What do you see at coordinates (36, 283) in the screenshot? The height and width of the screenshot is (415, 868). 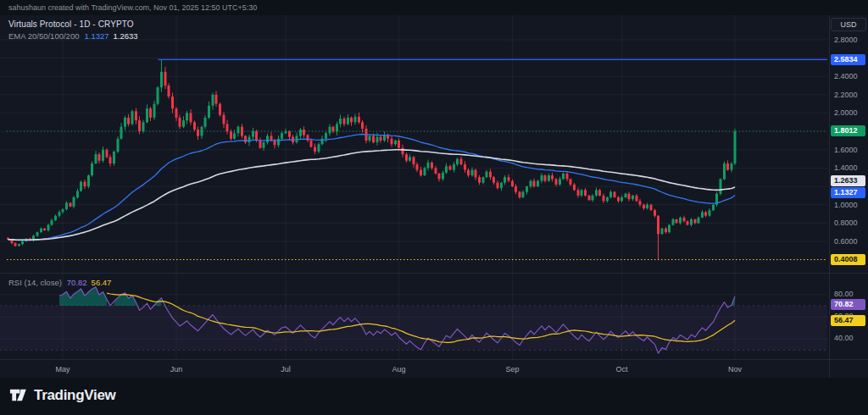 I see `rsi-indicator-label: RSI (14, close)` at bounding box center [36, 283].